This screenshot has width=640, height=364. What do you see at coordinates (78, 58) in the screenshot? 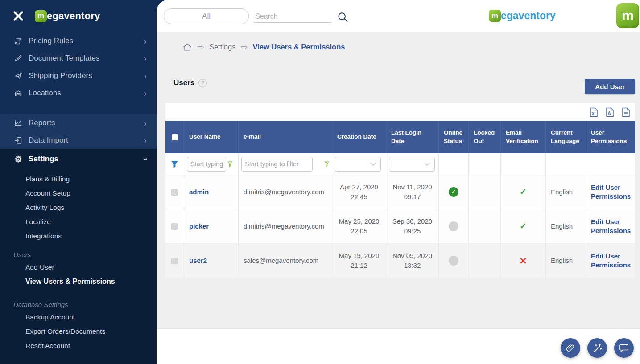
I see `sidebar-item-document-templates: Document Templates ›` at bounding box center [78, 58].